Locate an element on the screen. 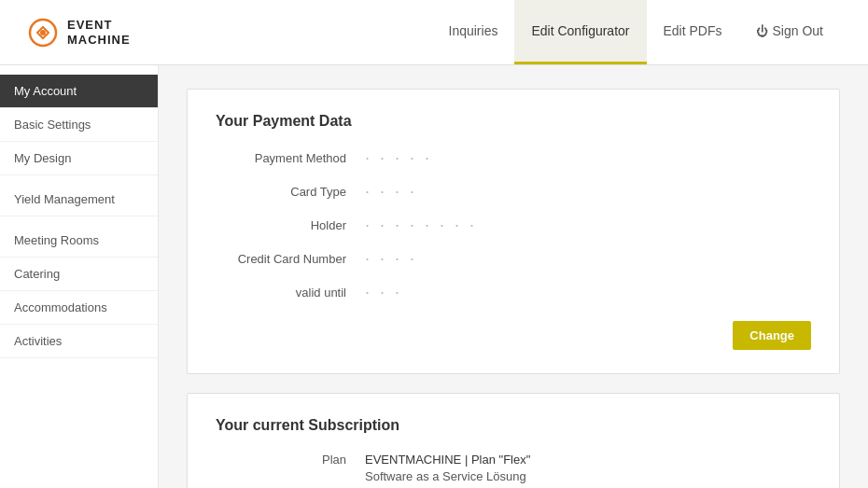 This screenshot has height=488, width=868. payment-method-label: Payment Method is located at coordinates (290, 159).